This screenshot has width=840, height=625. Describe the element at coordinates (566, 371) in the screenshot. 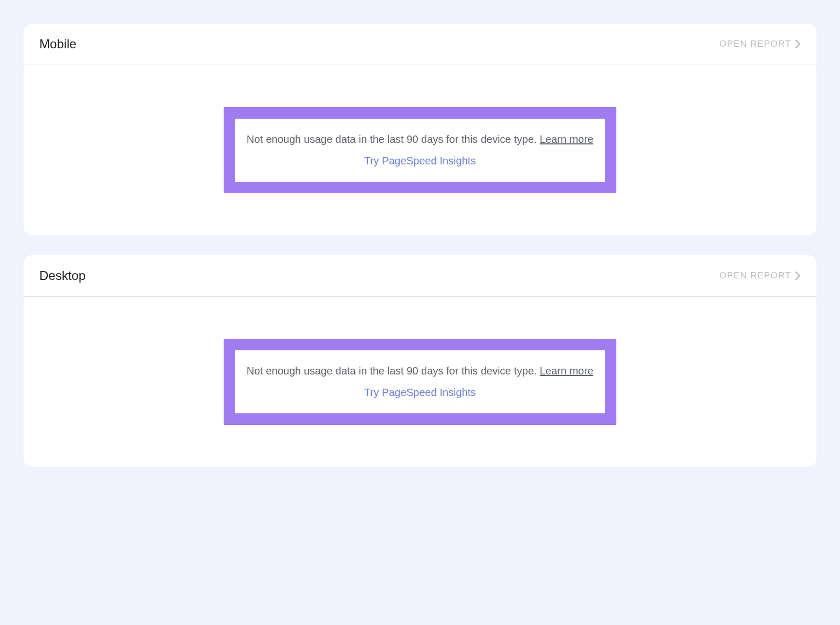

I see `learn-more-link-desktop: Learn more` at that location.